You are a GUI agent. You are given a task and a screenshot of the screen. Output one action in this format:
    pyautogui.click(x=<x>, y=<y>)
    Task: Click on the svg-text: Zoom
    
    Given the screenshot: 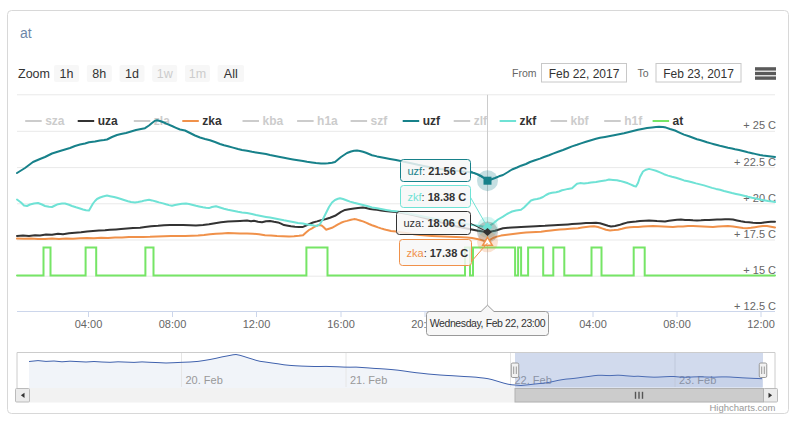 What is the action you would take?
    pyautogui.click(x=34, y=74)
    